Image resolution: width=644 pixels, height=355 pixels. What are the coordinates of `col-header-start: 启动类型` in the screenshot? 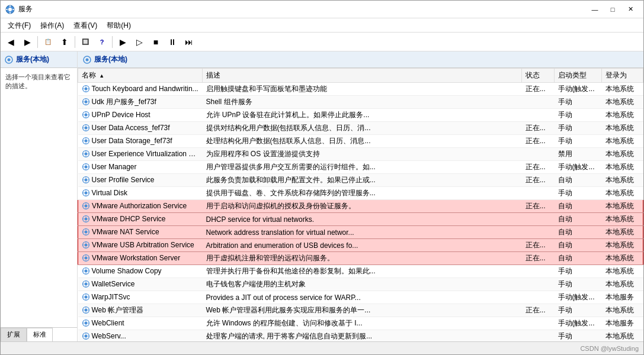 It's located at (578, 76).